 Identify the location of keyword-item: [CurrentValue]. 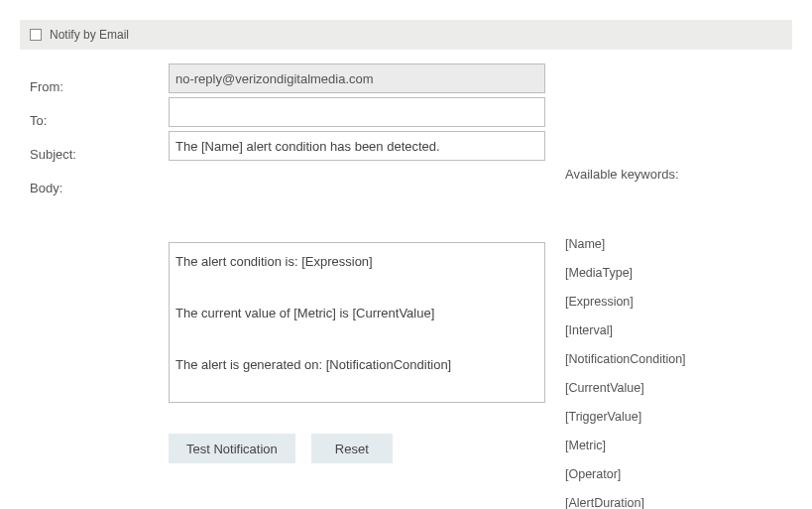
(626, 389).